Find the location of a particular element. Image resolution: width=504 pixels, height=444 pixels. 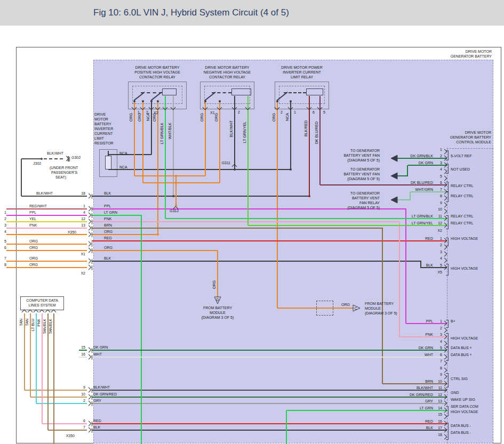

label-negative-high-voltage: NEGATIVE HIGH VOLTAGE is located at coordinates (227, 72).